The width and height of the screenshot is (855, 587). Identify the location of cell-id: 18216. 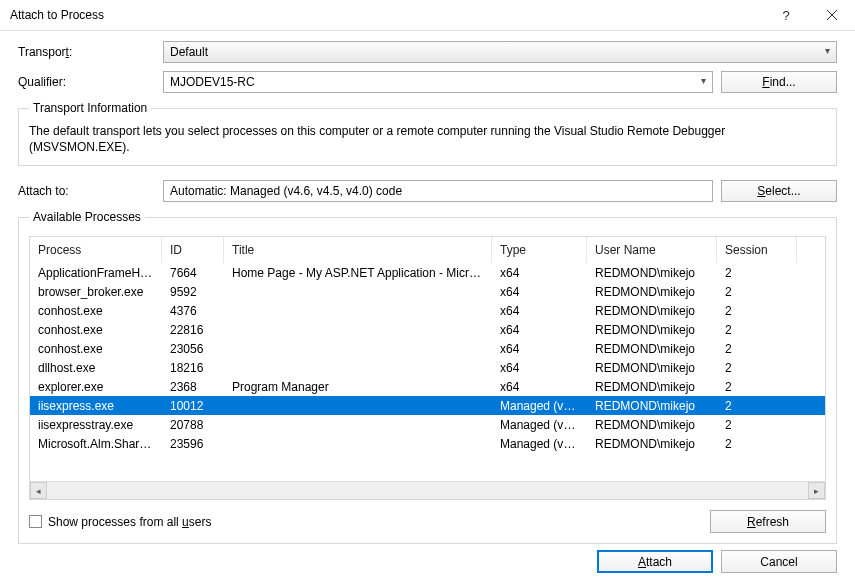
(193, 368).